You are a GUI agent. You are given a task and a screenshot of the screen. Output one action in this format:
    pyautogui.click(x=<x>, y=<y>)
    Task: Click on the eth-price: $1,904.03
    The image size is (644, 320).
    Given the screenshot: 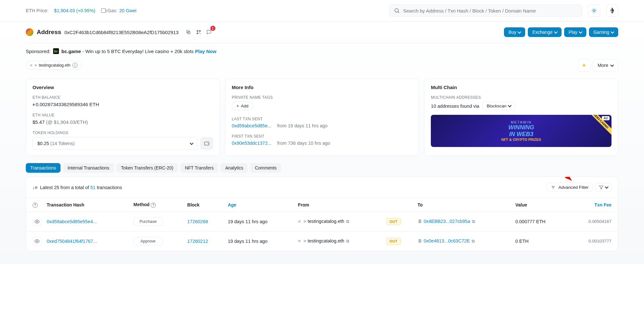 What is the action you would take?
    pyautogui.click(x=64, y=11)
    